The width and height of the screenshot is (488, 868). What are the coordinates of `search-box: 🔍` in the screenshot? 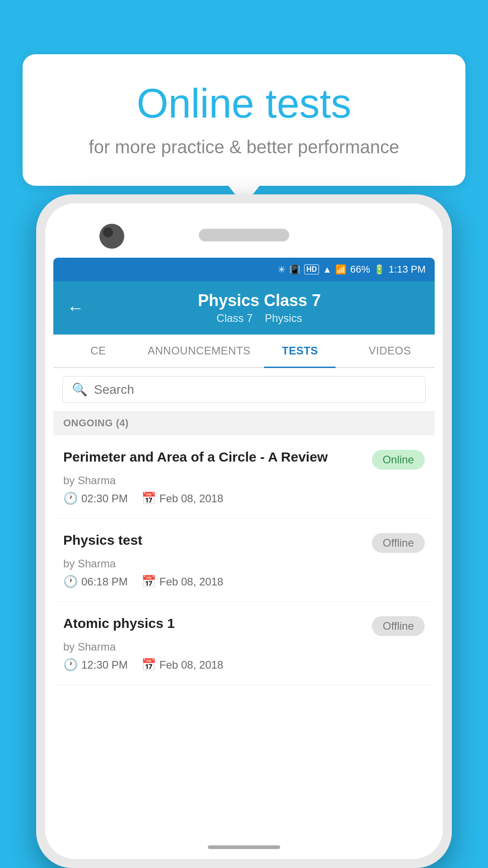 It's located at (244, 390).